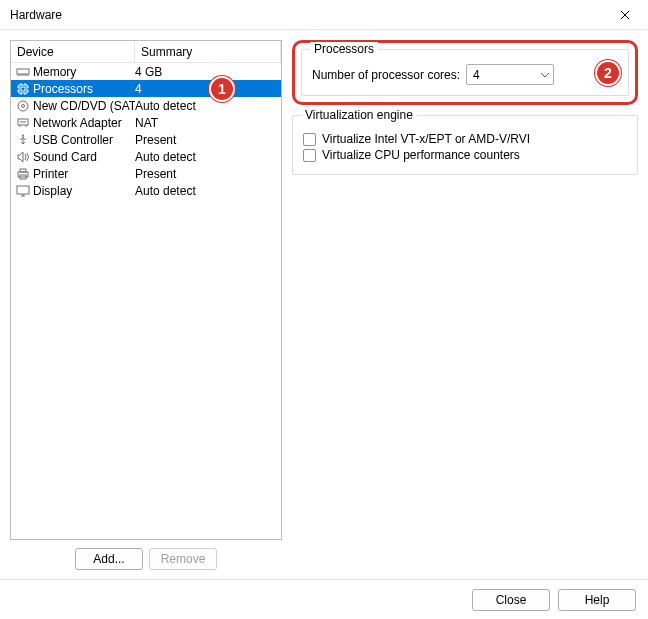  Describe the element at coordinates (84, 140) in the screenshot. I see `device-name: USB Controller` at that location.